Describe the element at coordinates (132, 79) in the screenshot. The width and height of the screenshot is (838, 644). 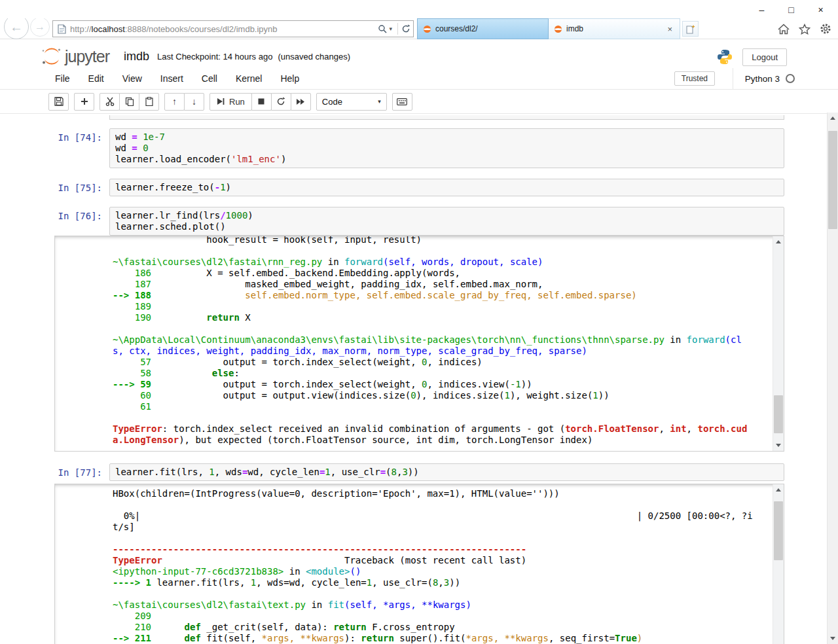
I see `menu-view: View` at that location.